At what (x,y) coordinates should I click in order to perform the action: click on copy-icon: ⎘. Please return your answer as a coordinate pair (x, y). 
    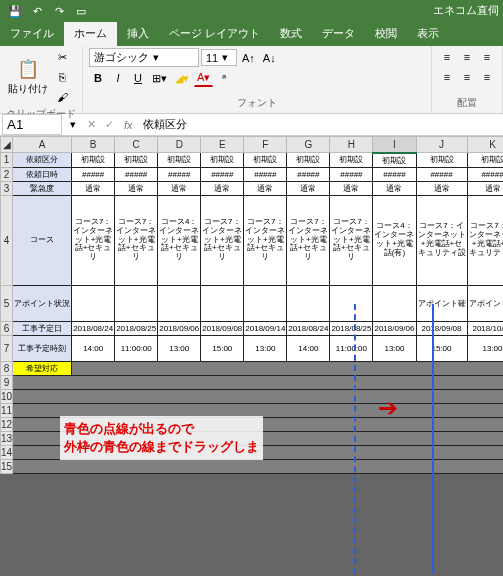
    Looking at the image, I should click on (62, 77).